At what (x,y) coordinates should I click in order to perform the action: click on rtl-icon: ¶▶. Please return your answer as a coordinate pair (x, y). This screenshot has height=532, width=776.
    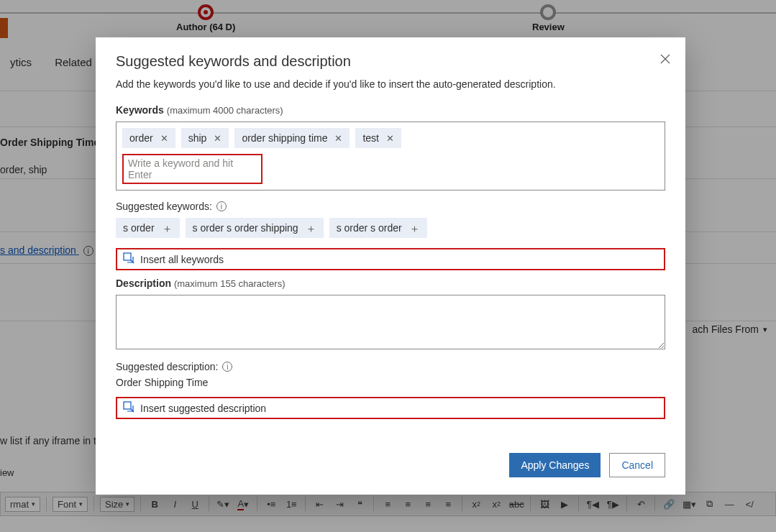
    Looking at the image, I should click on (613, 504).